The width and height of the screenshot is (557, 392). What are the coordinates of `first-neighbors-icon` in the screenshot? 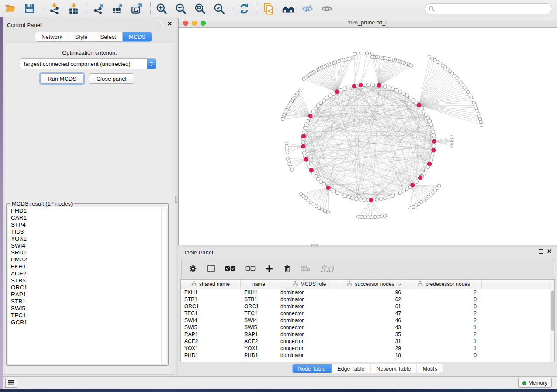 It's located at (288, 9).